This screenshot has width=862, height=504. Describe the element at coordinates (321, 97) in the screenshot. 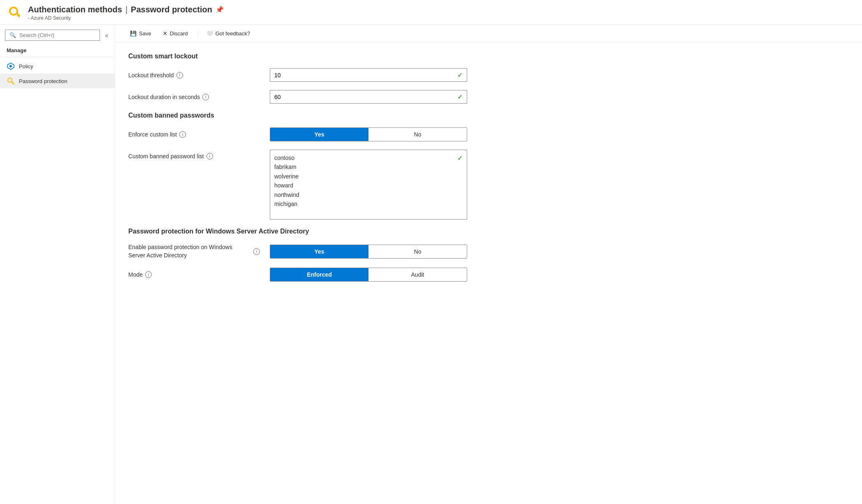

I see `lockout-duration-row: Lockout duration in seconds i ✓` at that location.